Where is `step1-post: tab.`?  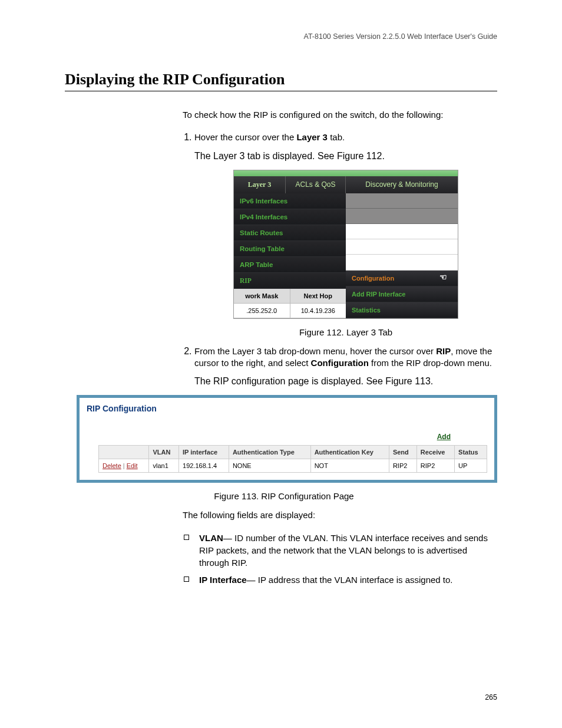 step1-post: tab. is located at coordinates (336, 137).